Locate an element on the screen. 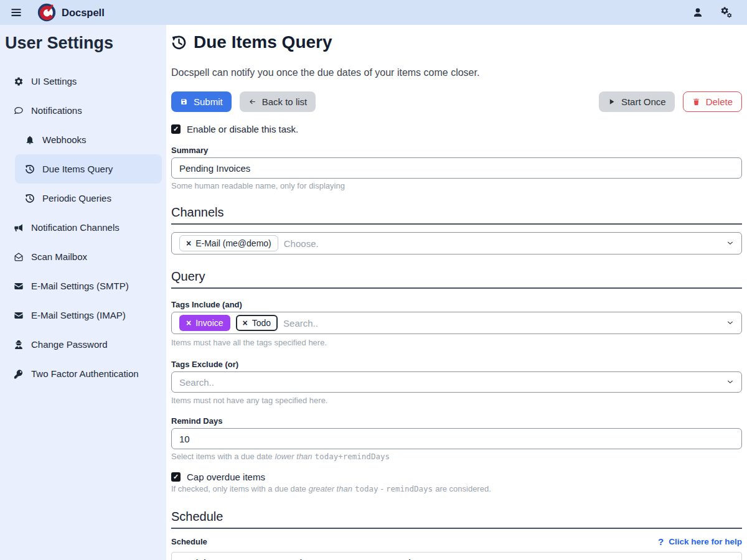  save-icon is located at coordinates (184, 102).